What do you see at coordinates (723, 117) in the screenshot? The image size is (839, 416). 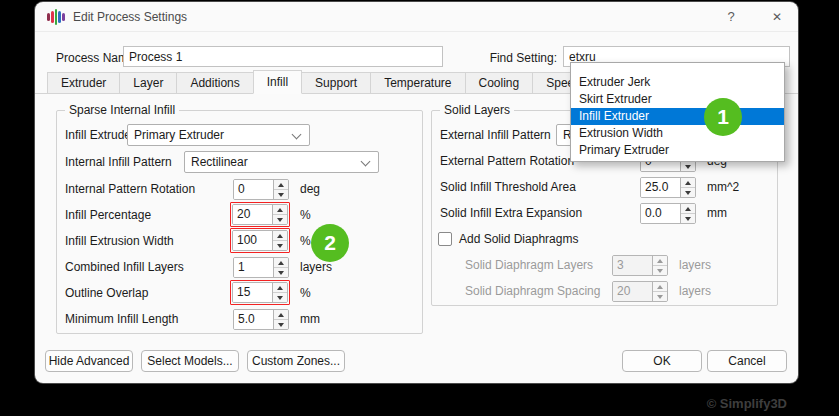 I see `annotation-badge-1: 1` at bounding box center [723, 117].